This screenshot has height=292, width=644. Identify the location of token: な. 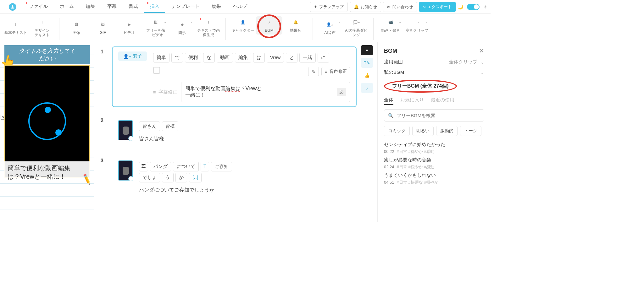
(209, 58).